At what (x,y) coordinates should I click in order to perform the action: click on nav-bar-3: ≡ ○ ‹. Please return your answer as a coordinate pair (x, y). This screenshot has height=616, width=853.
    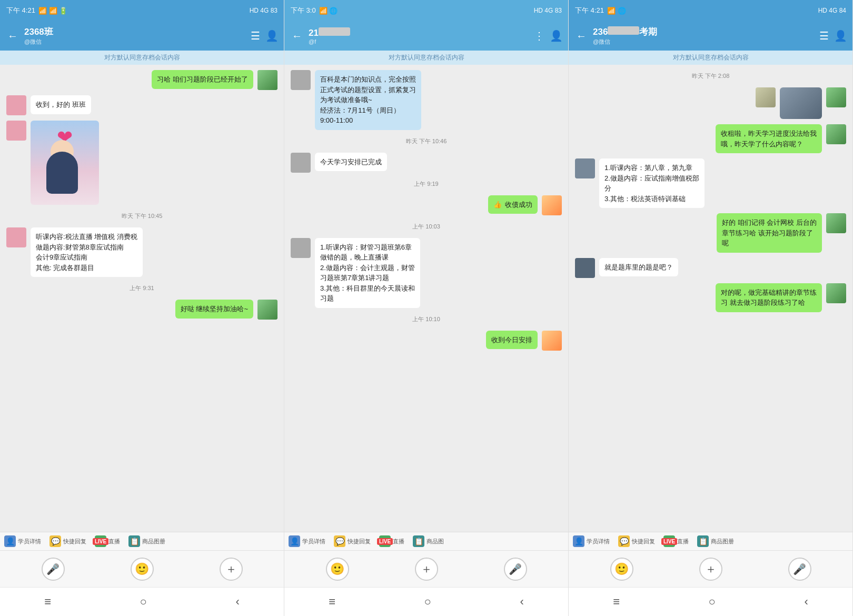
    Looking at the image, I should click on (711, 601).